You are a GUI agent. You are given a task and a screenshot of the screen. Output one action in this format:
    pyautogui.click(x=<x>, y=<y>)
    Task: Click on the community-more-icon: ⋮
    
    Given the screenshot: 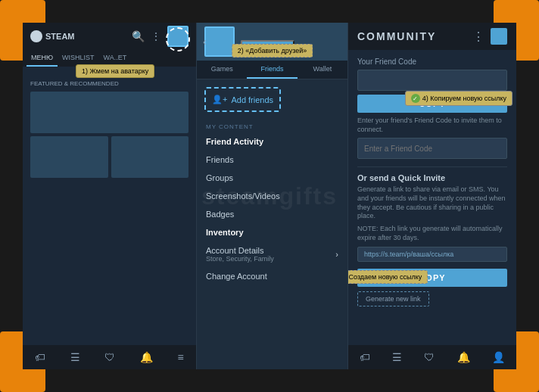 What is the action you would take?
    pyautogui.click(x=478, y=36)
    